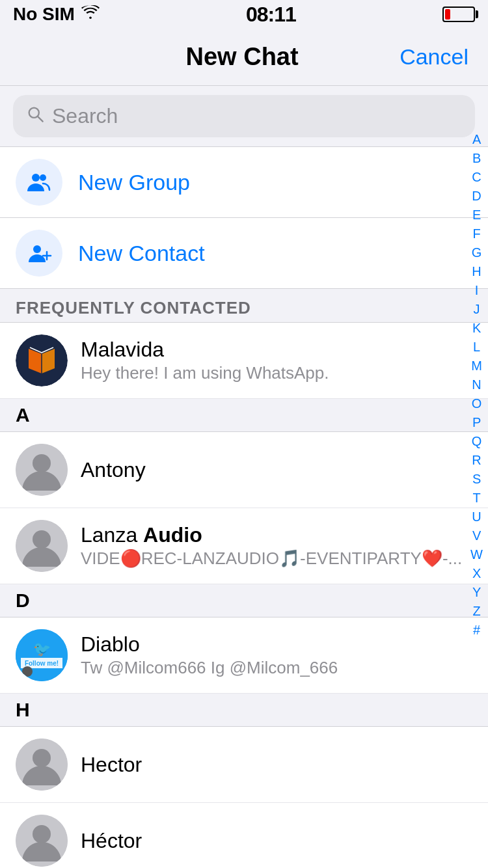 The image size is (488, 868). Describe the element at coordinates (476, 479) in the screenshot. I see `alpha-s: S` at that location.